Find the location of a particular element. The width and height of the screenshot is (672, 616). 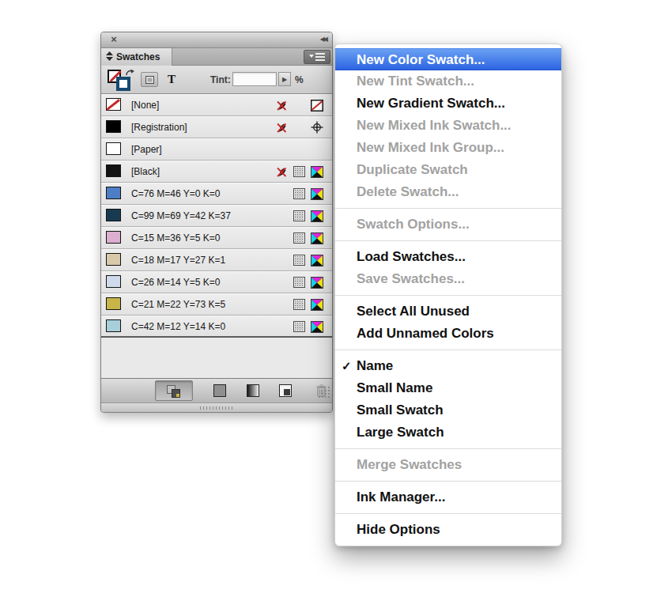

menu-item-add-unnamed-colors: Add Unnamed Colors is located at coordinates (448, 334).